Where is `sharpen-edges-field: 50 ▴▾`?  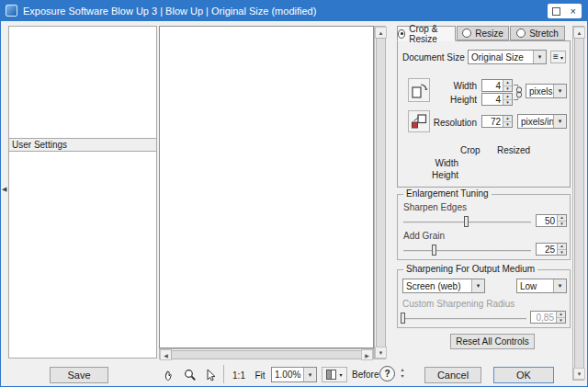
sharpen-edges-field: 50 ▴▾ is located at coordinates (551, 221).